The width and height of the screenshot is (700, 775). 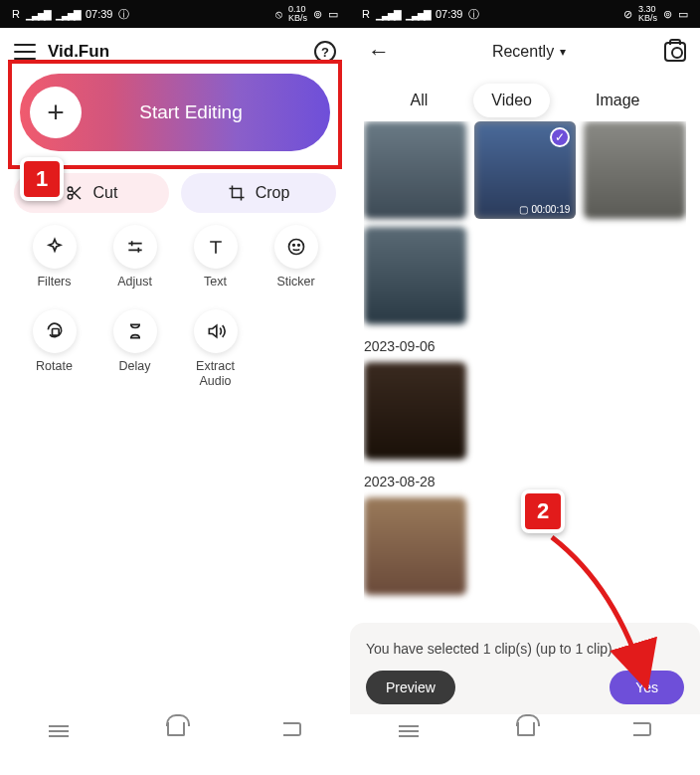 I want to click on tool-label: Sticker, so click(x=295, y=283).